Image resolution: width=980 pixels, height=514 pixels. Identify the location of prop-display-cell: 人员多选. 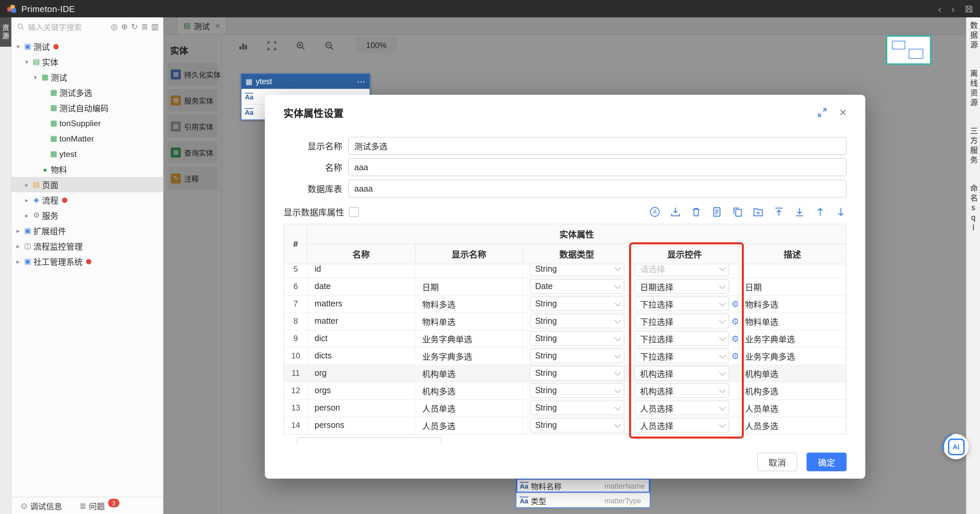
(469, 425).